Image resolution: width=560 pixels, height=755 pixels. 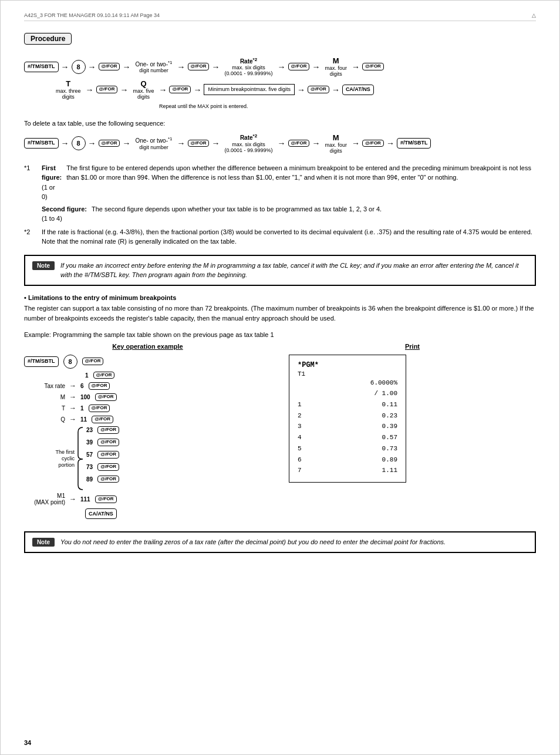 I want to click on kop-key-for-0: @/FOR, so click(x=93, y=362).